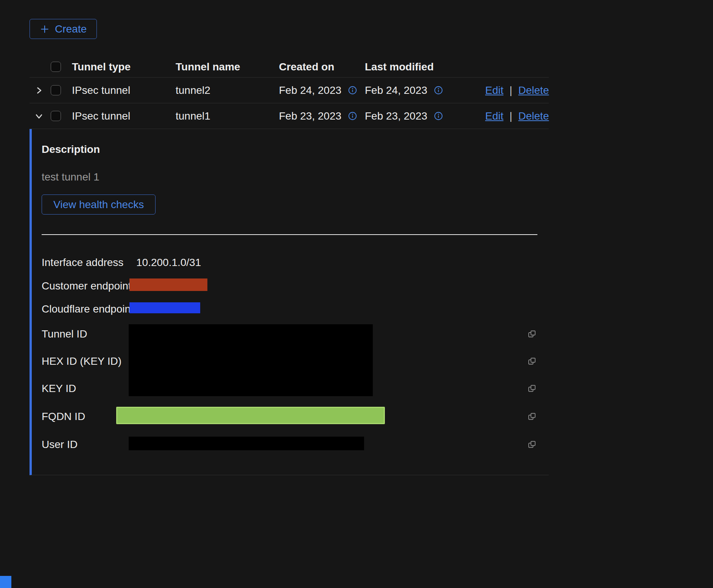 Image resolution: width=713 pixels, height=588 pixels. I want to click on customer-endpoint-label: Customer endpoint, so click(85, 286).